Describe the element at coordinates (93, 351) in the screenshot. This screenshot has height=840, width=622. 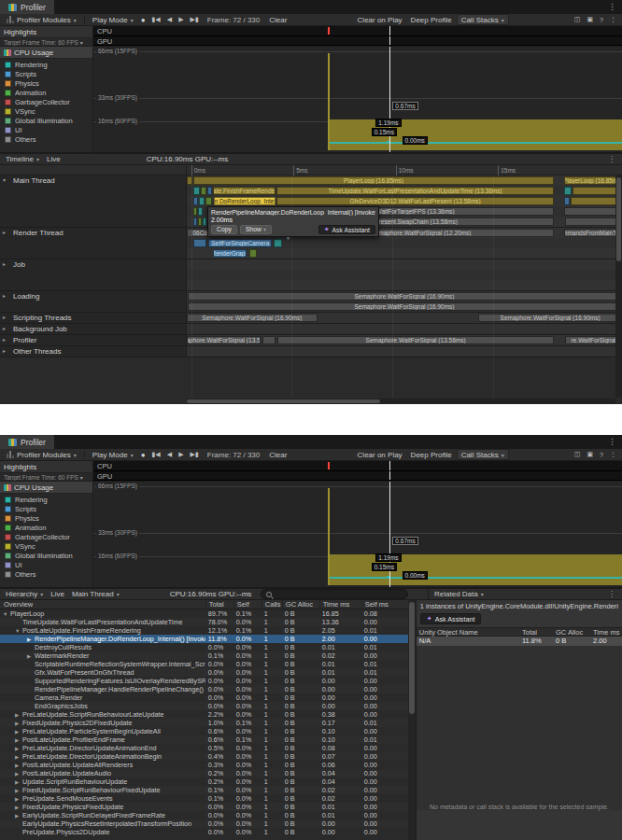
I see `track-header: ▸Other Threads` at that location.